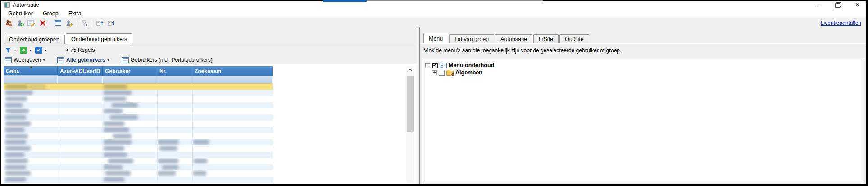  What do you see at coordinates (15, 50) in the screenshot?
I see `filter-dropdown-caret: ▼` at bounding box center [15, 50].